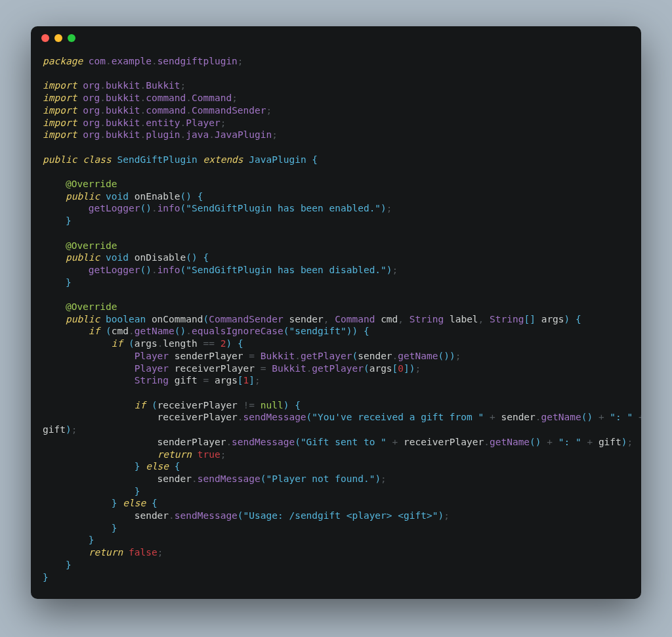 Image resolution: width=672 pixels, height=637 pixels. I want to click on keyword-package: package, so click(63, 61).